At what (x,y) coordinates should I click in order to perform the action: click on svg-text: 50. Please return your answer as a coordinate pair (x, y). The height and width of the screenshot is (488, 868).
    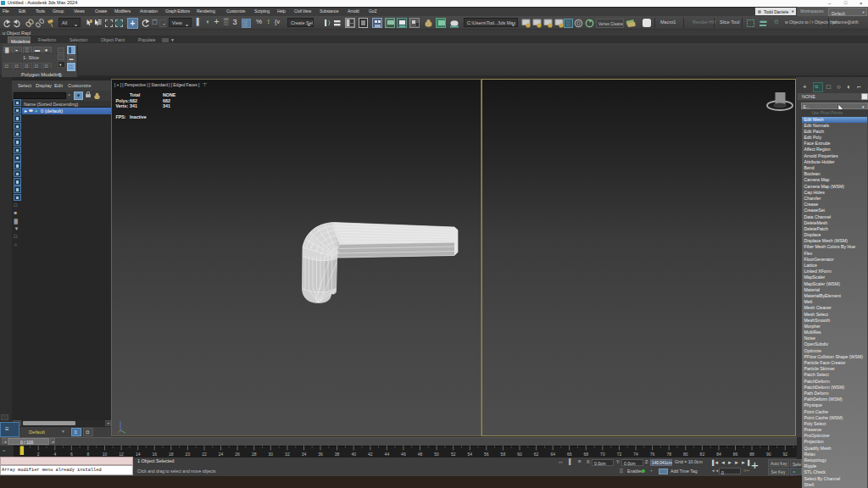
    Looking at the image, I should click on (437, 453).